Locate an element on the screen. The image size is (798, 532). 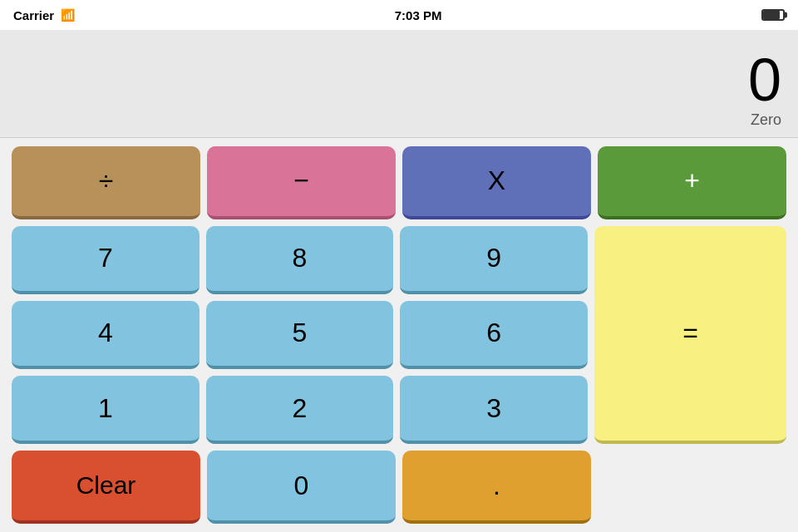
display-label: Zero is located at coordinates (766, 120).